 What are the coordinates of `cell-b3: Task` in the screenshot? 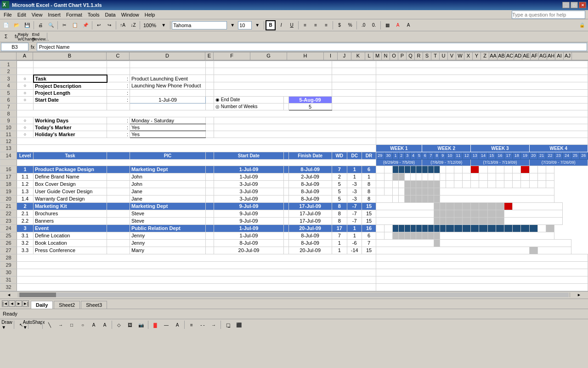 It's located at (70, 79).